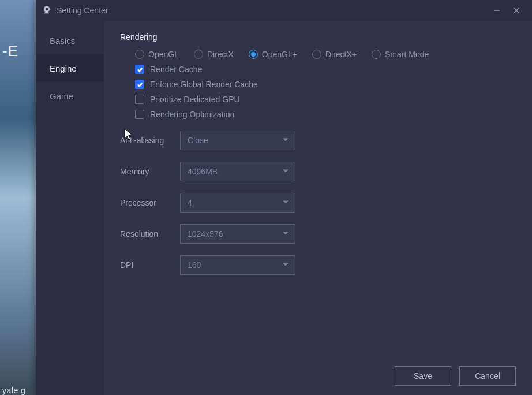  What do you see at coordinates (47, 10) in the screenshot?
I see `app-icon` at bounding box center [47, 10].